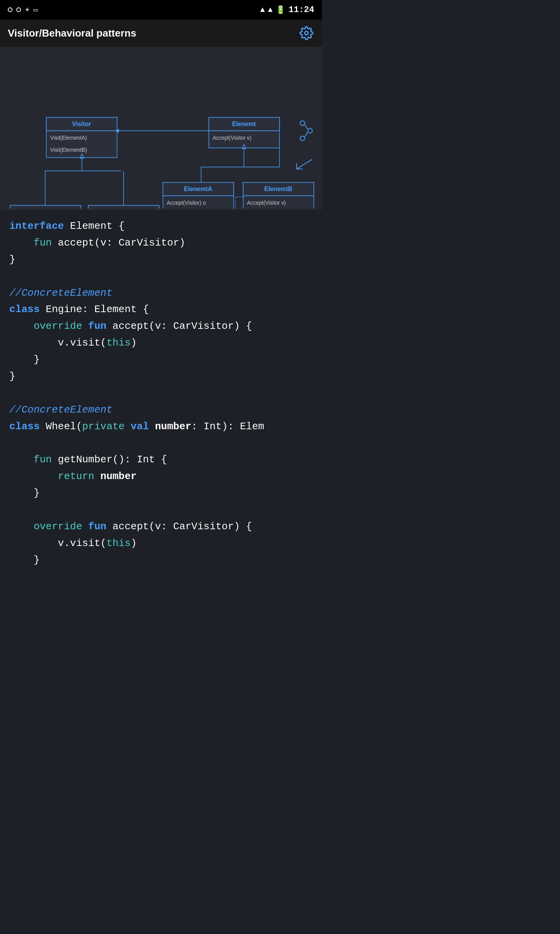 This screenshot has width=560, height=934. I want to click on svg-text: Elenemt, so click(244, 124).